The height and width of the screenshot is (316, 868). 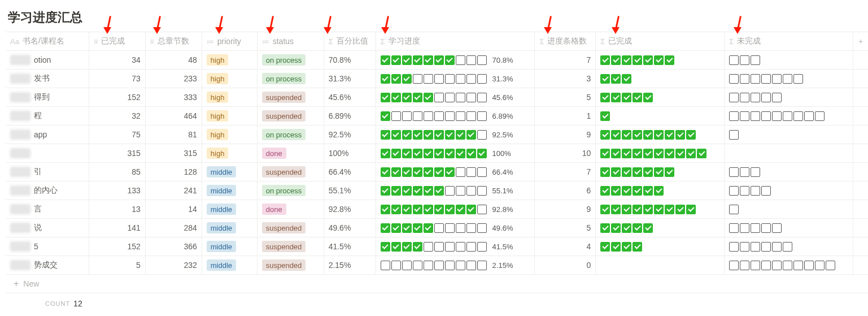 I want to click on col-header-percent: Σ百分比值, so click(x=350, y=41).